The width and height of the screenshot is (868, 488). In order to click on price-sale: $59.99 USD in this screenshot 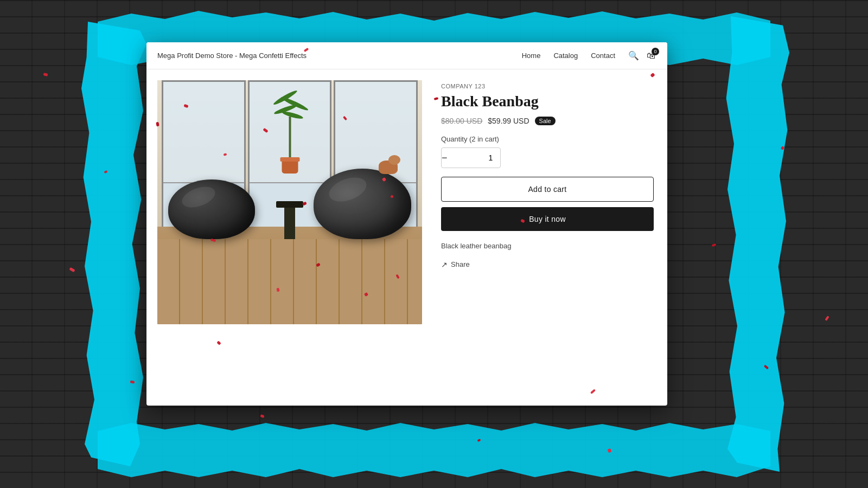, I will do `click(508, 121)`.